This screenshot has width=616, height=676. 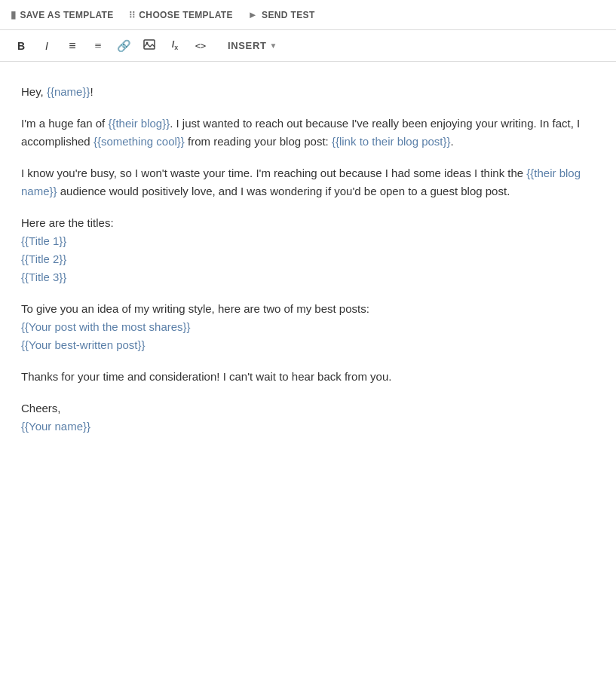 What do you see at coordinates (175, 46) in the screenshot?
I see `clear-format-button: Ix` at bounding box center [175, 46].